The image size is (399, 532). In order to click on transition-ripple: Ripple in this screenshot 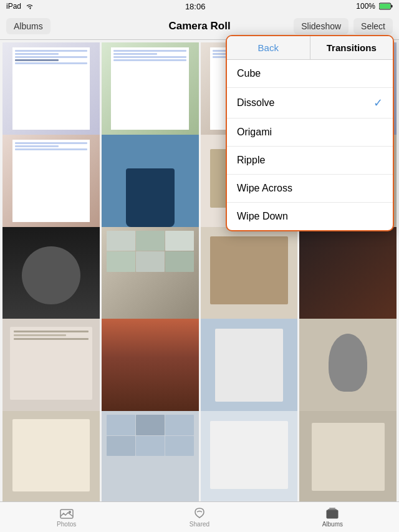, I will do `click(310, 161)`.